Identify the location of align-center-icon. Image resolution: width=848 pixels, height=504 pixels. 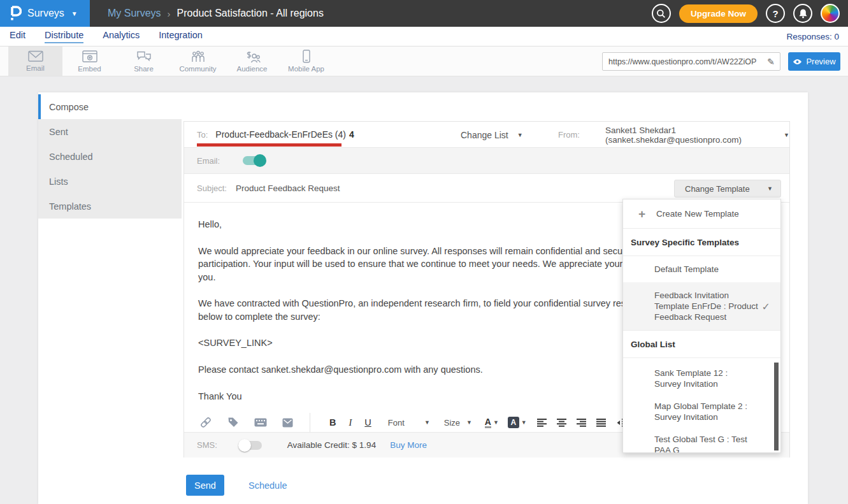
(562, 423).